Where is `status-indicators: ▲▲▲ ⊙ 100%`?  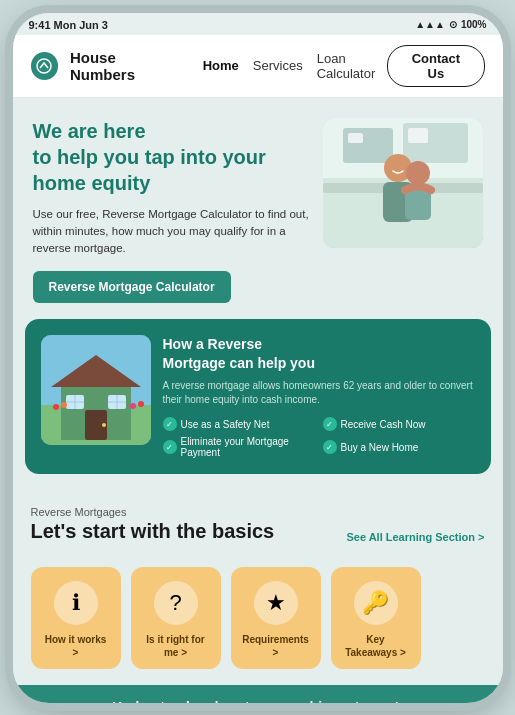
status-indicators: ▲▲▲ ⊙ 100% is located at coordinates (450, 24).